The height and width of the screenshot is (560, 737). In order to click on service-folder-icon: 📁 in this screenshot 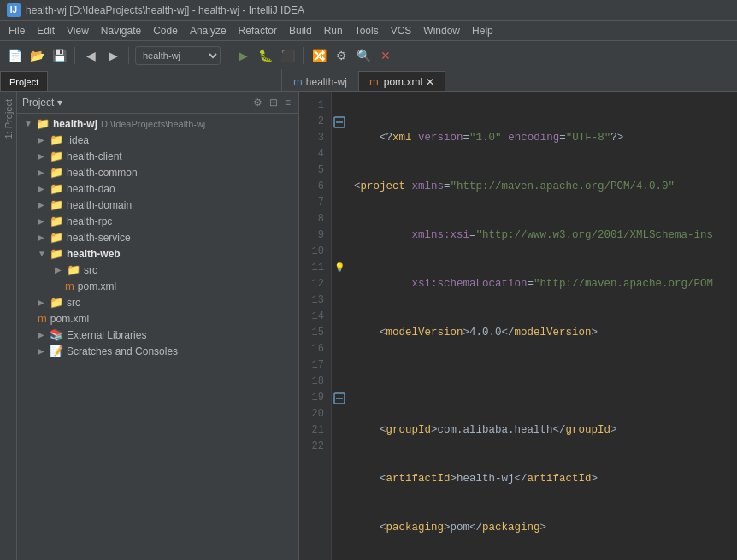, I will do `click(56, 238)`.